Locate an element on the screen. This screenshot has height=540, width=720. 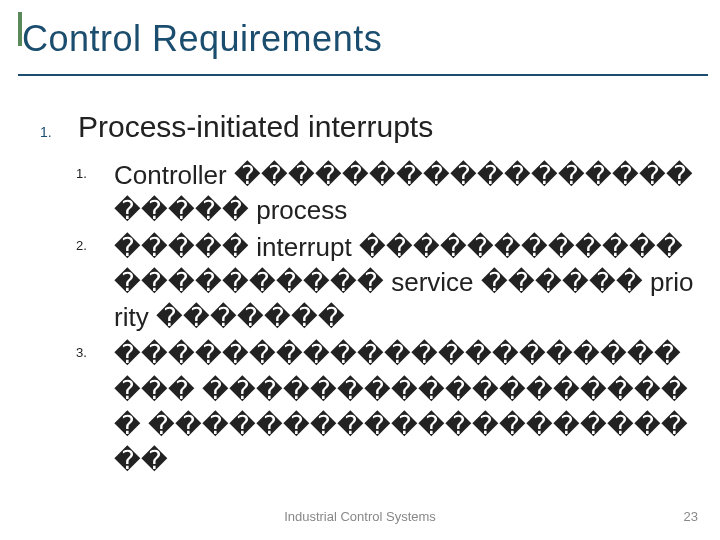
footer-text: Industrial Control Systems is located at coordinates (360, 516).